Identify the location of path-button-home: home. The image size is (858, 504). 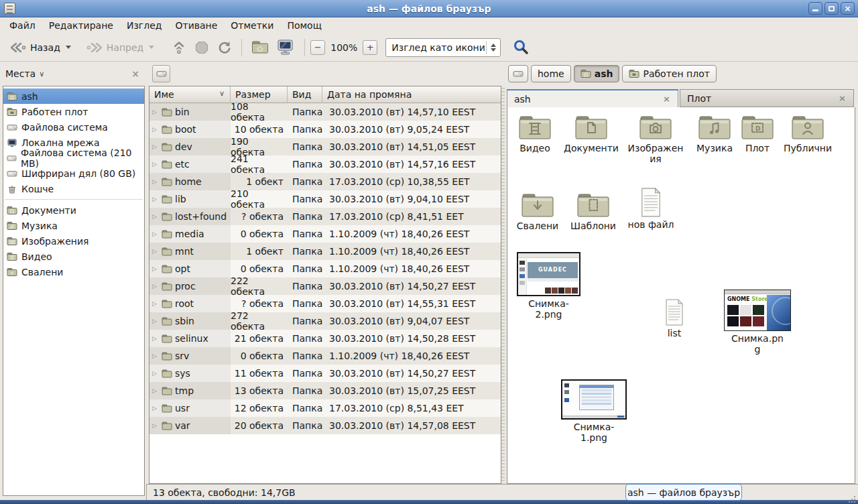
(551, 74).